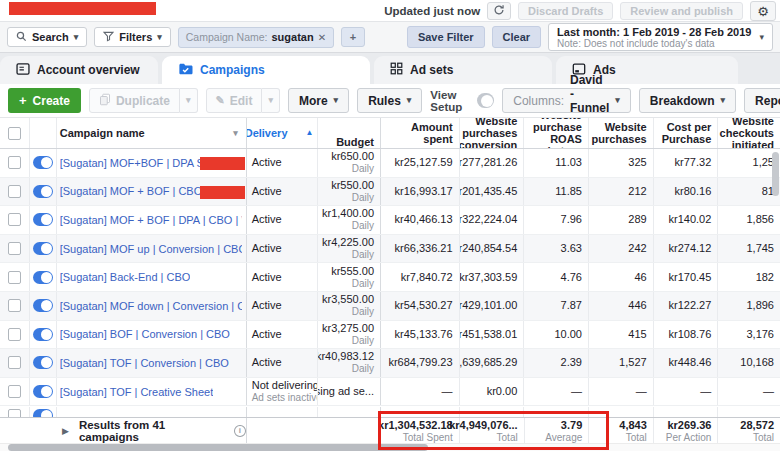  What do you see at coordinates (686, 133) in the screenshot?
I see `column-header-cost-per-purchase: Cost per Purchase` at bounding box center [686, 133].